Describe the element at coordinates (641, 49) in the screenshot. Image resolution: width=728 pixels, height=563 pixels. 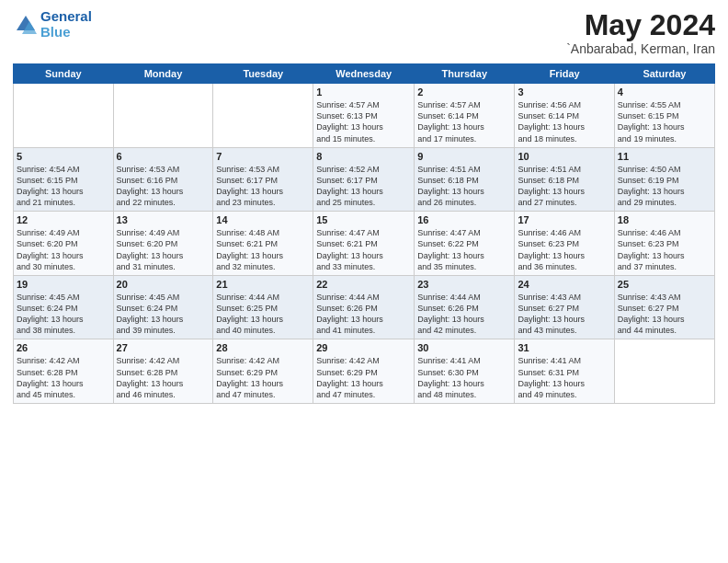
I see `location-subtitle: `Anbarabad, Kerman, Iran` at that location.